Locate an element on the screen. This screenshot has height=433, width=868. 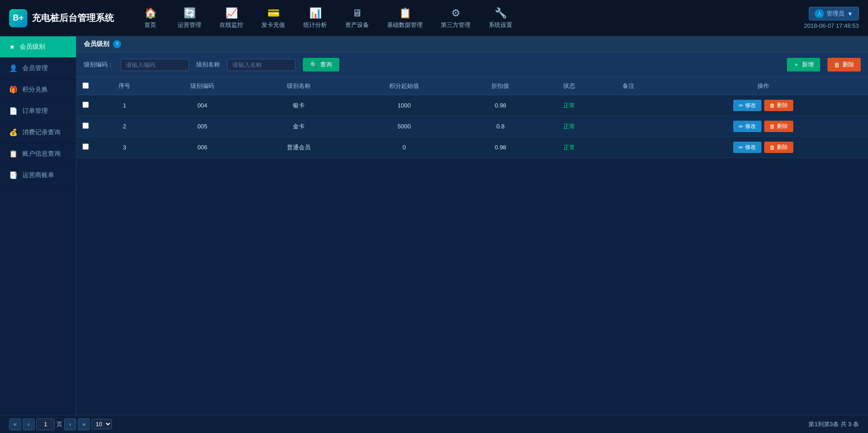
table-row: 2 005 金卡 5000 0.8 正常 ✏ 修改 🗑 删除 is located at coordinates (472, 127).